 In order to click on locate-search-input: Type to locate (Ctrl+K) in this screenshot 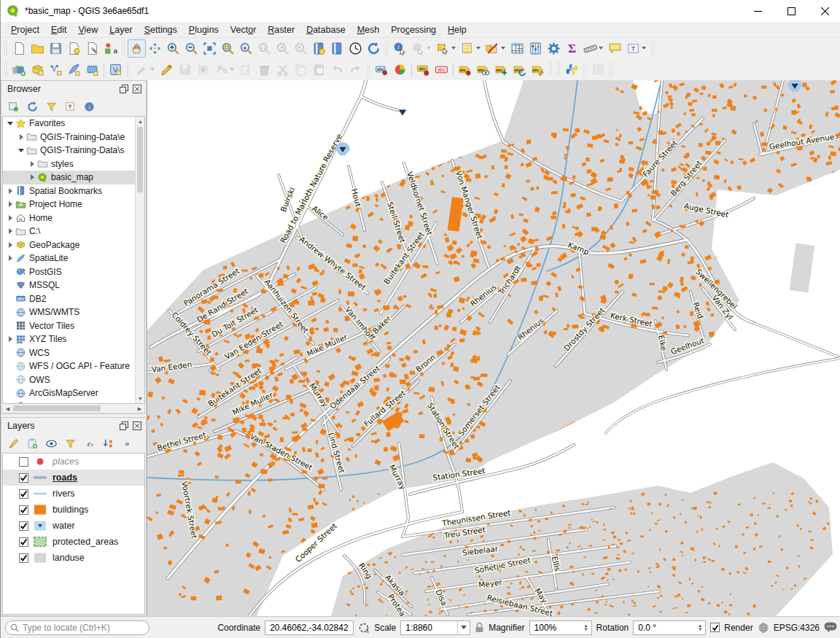, I will do `click(77, 628)`.